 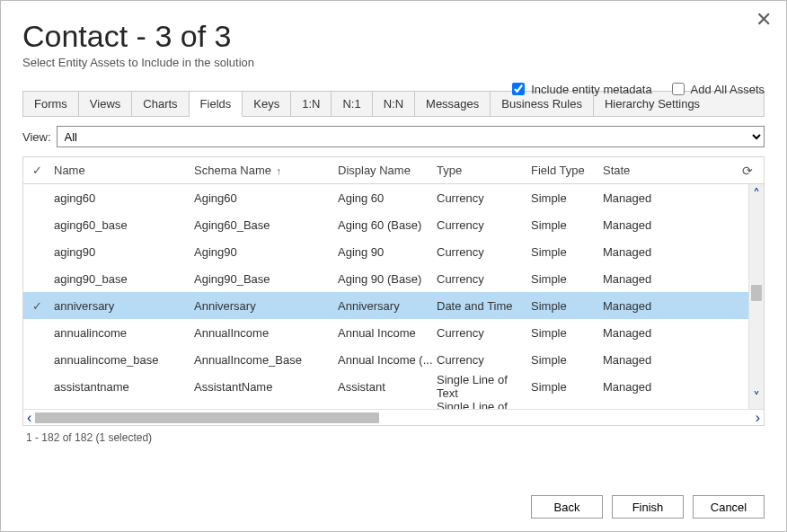 I want to click on scroll-right-icon: ›, so click(x=758, y=418).